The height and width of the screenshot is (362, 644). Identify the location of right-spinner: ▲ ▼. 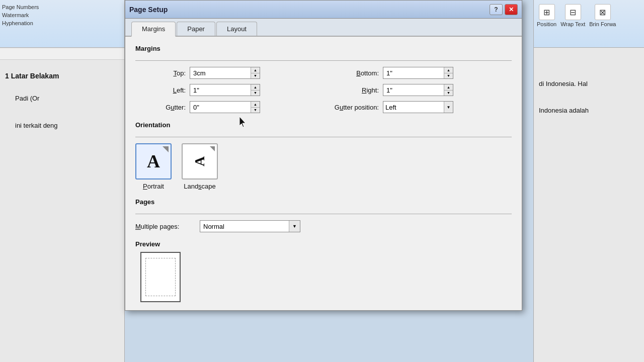
(418, 90).